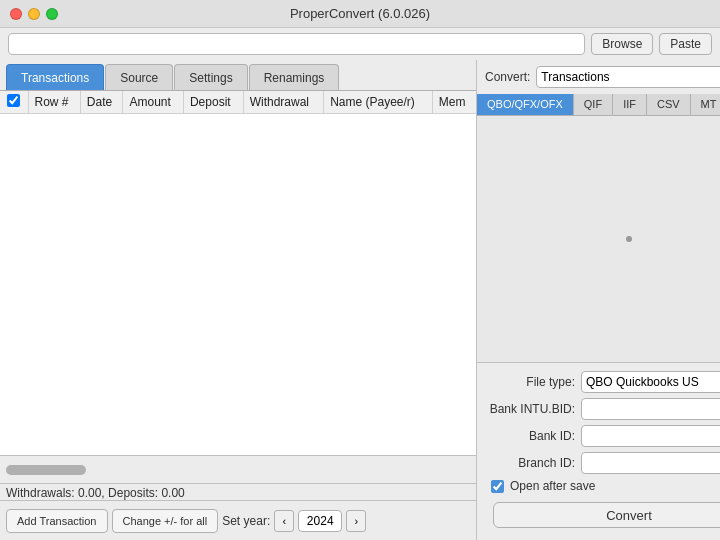  Describe the element at coordinates (530, 436) in the screenshot. I see `bank-id-label: Bank ID:` at that location.